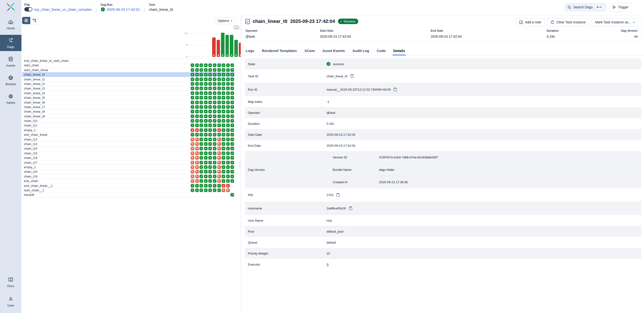 The height and width of the screenshot is (313, 644). What do you see at coordinates (128, 176) in the screenshot?
I see `task-row: chain_t19↻↻✓✓✓✓↻✓✓✓` at bounding box center [128, 176].